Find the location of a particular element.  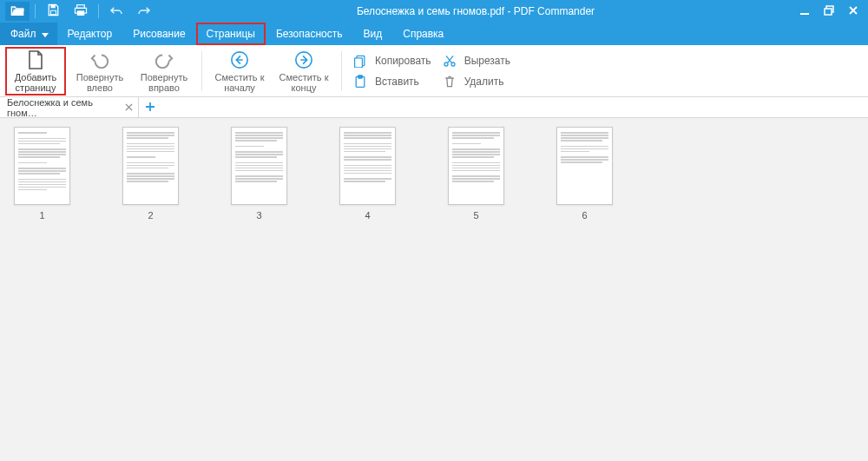

menu-view: Вид is located at coordinates (373, 34).